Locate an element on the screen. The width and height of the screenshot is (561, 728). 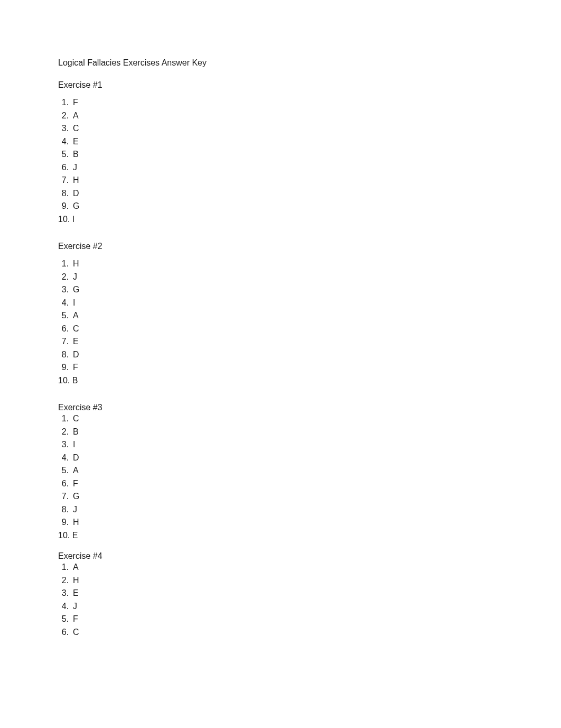
exercise-heading: Exercise #2 is located at coordinates (310, 246).